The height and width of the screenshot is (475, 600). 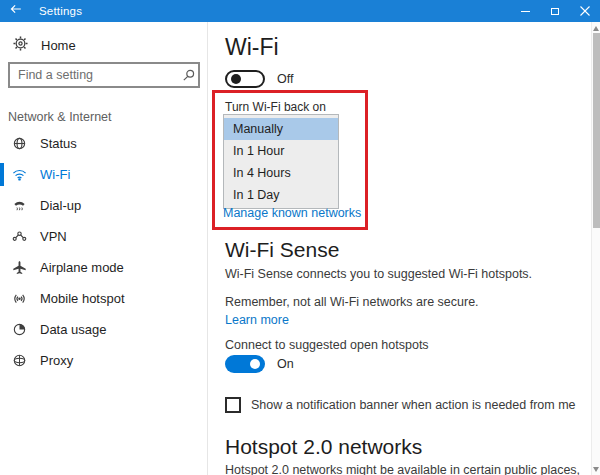 I want to click on connect-hotspots-toggle, so click(x=245, y=364).